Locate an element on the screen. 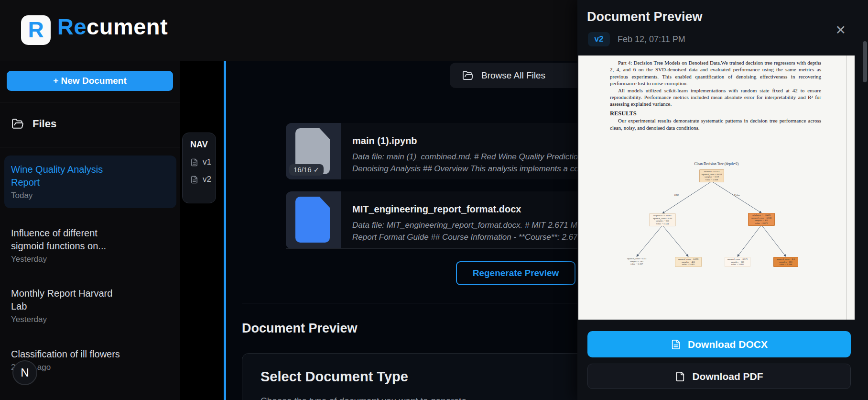 This screenshot has width=868, height=400. tree-node-leaf3: squared_error = 0.571samples = 103value … is located at coordinates (738, 262).